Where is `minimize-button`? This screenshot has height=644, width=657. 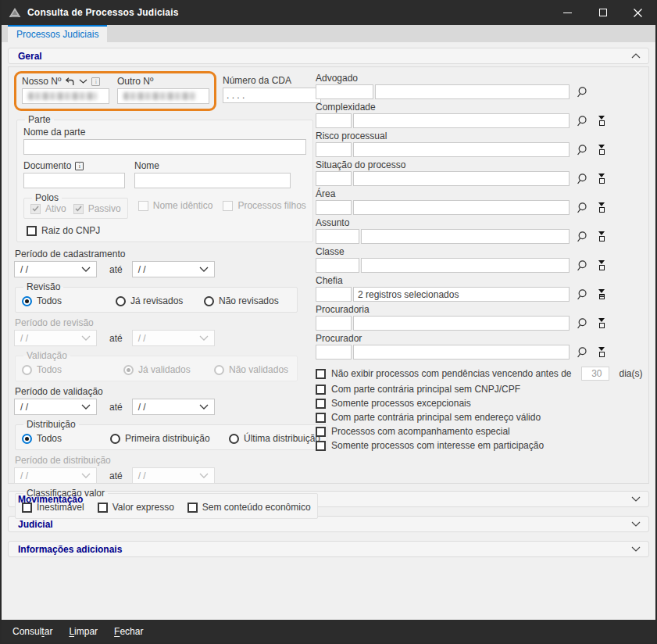
minimize-button is located at coordinates (567, 13).